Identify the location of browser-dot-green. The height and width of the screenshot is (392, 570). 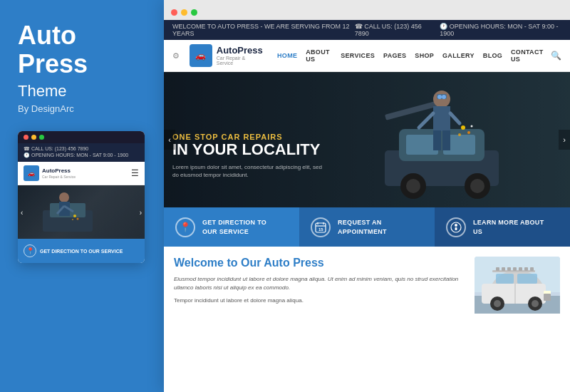
(194, 13).